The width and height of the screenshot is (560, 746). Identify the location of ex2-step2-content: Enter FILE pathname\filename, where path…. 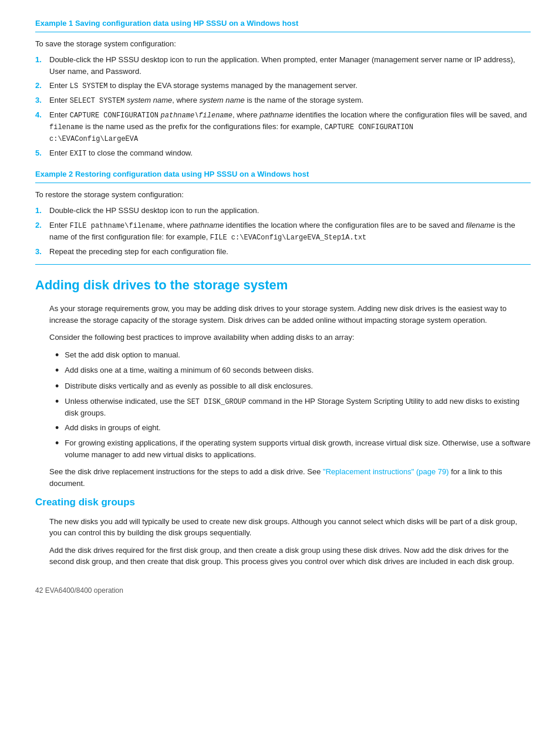
(290, 231).